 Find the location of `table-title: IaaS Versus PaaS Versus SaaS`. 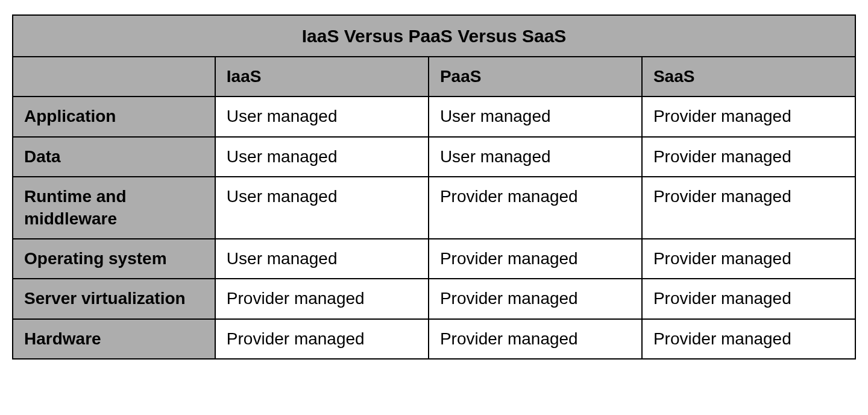

table-title: IaaS Versus PaaS Versus SaaS is located at coordinates (434, 36).